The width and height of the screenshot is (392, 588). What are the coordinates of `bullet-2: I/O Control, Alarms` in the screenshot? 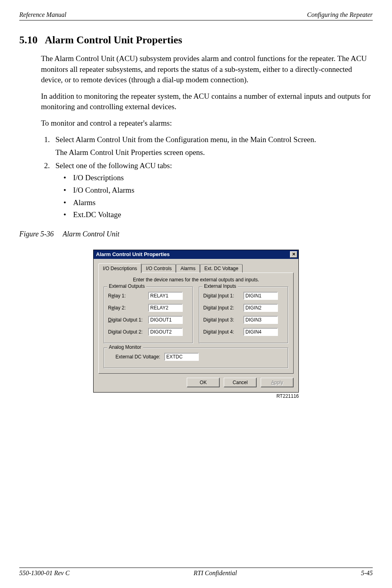 It's located at (104, 190).